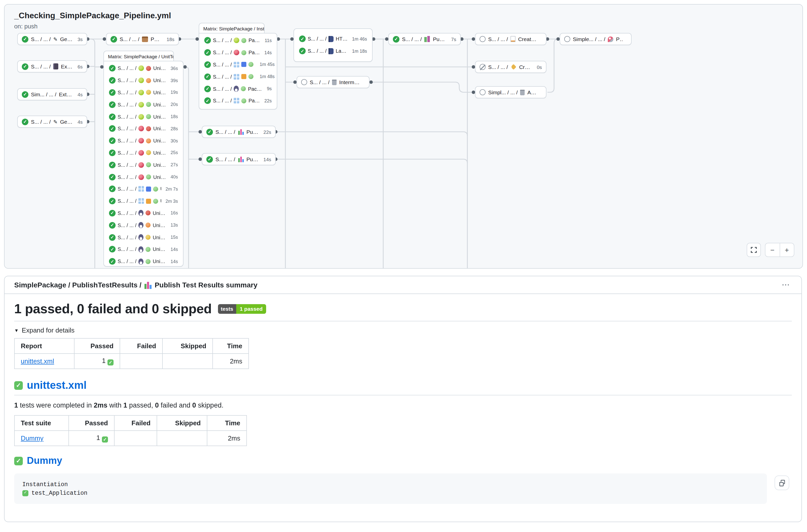 The width and height of the screenshot is (807, 532). Describe the element at coordinates (173, 104) in the screenshot. I see `job-duration: 20s` at that location.